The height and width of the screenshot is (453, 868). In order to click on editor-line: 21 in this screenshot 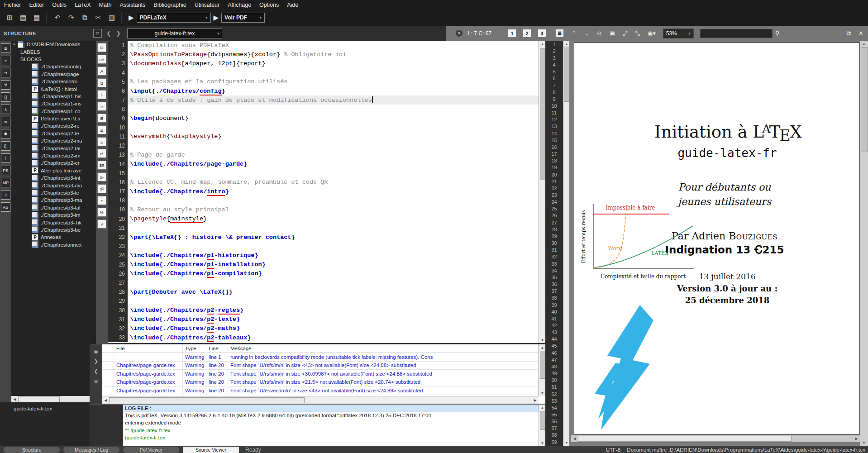, I will do `click(323, 228)`.